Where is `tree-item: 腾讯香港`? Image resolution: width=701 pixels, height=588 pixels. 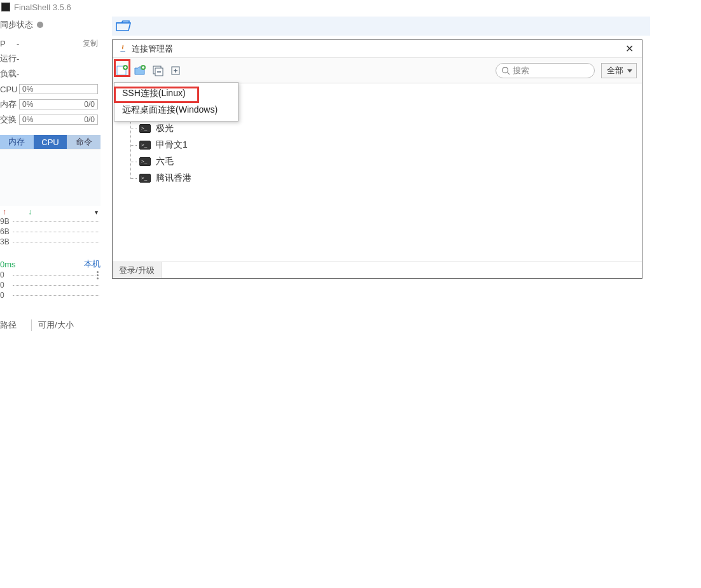 tree-item: 腾讯香港 is located at coordinates (384, 178).